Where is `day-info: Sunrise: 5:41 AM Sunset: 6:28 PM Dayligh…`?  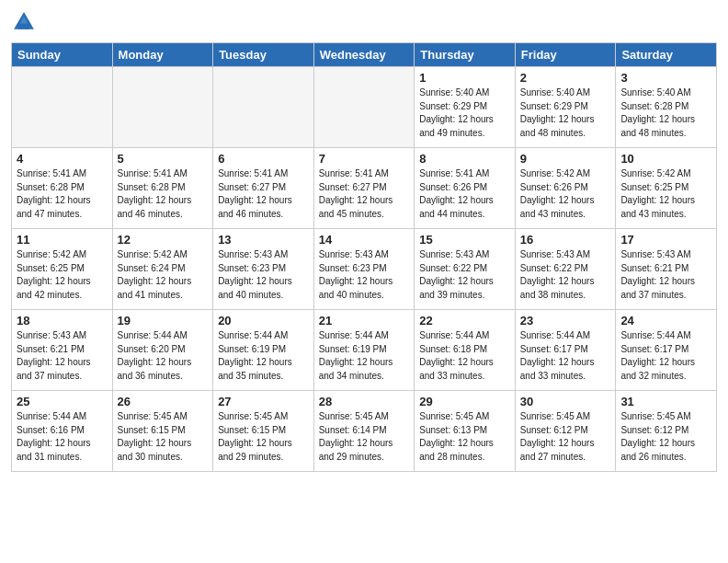
day-info: Sunrise: 5:41 AM Sunset: 6:28 PM Dayligh… is located at coordinates (164, 194).